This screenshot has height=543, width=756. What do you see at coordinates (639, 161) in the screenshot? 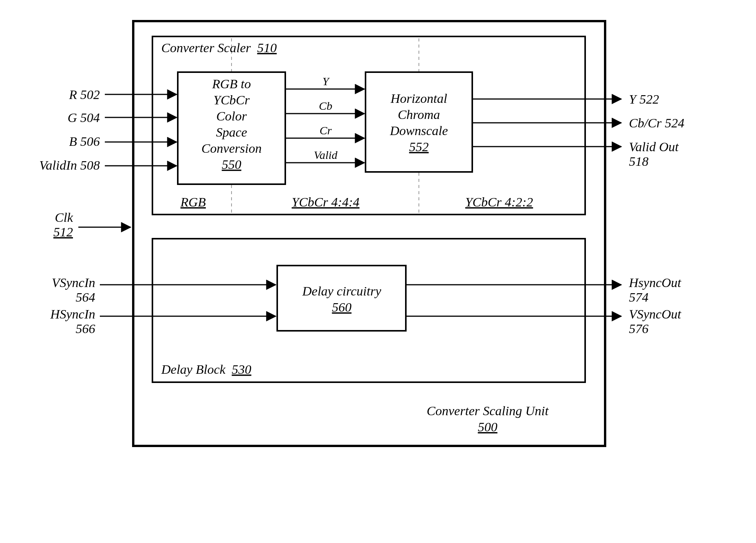
I see `label-validout-2: 518` at bounding box center [639, 161].